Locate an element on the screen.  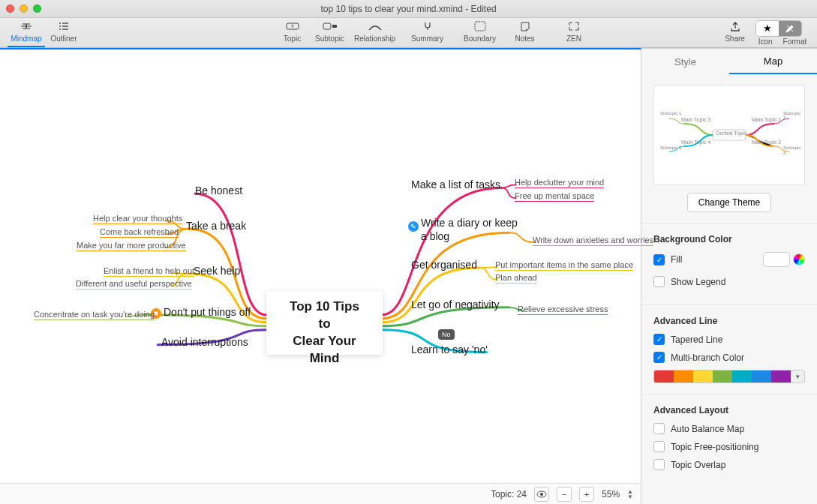
branch-make-list: Make a list of tasks is located at coordinates (456, 184).